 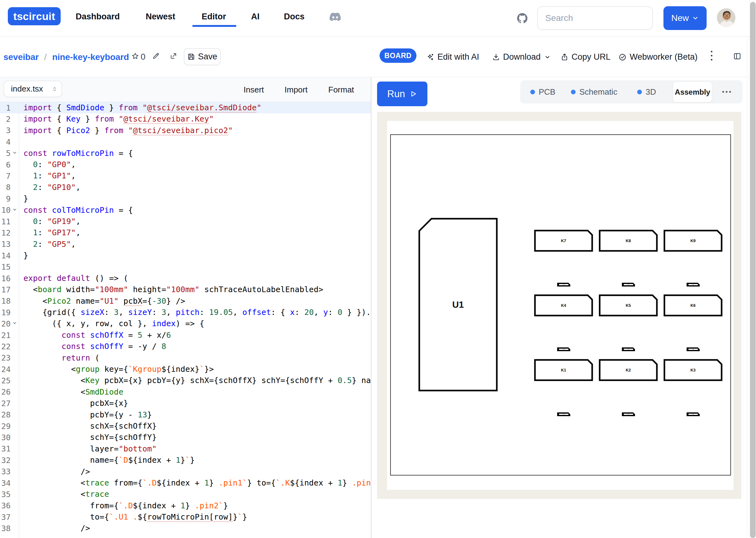 What do you see at coordinates (195, 437) in the screenshot?
I see `code-line-30: schY={schOffY}` at bounding box center [195, 437].